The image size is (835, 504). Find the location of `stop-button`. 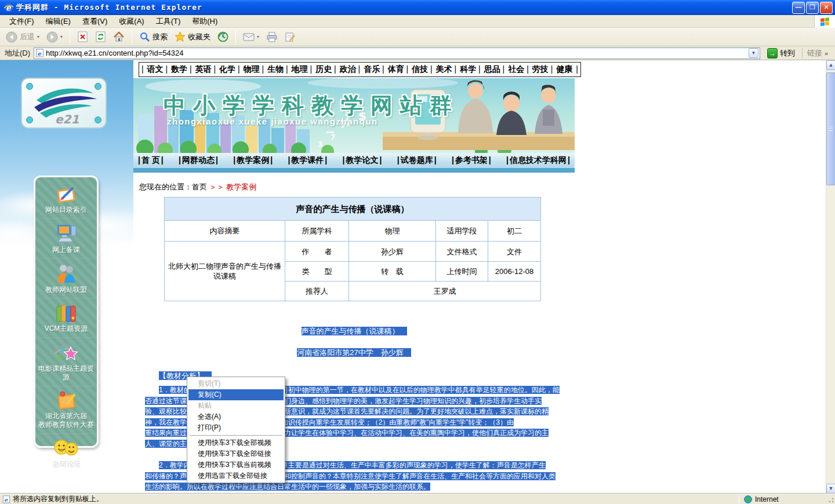

stop-button is located at coordinates (82, 37).